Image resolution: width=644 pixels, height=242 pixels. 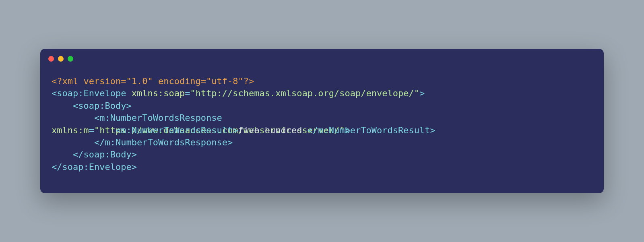 I want to click on result-text: five hundred, so click(x=273, y=130).